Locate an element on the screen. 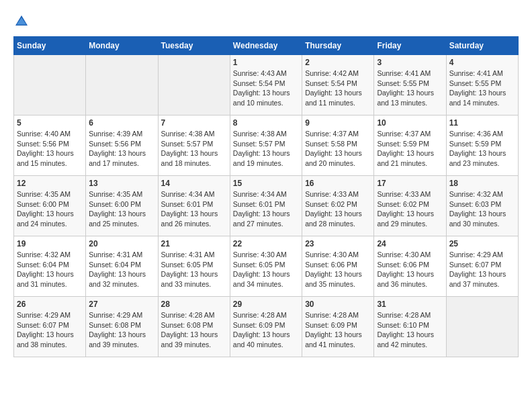  day-number: 12 is located at coordinates (50, 183).